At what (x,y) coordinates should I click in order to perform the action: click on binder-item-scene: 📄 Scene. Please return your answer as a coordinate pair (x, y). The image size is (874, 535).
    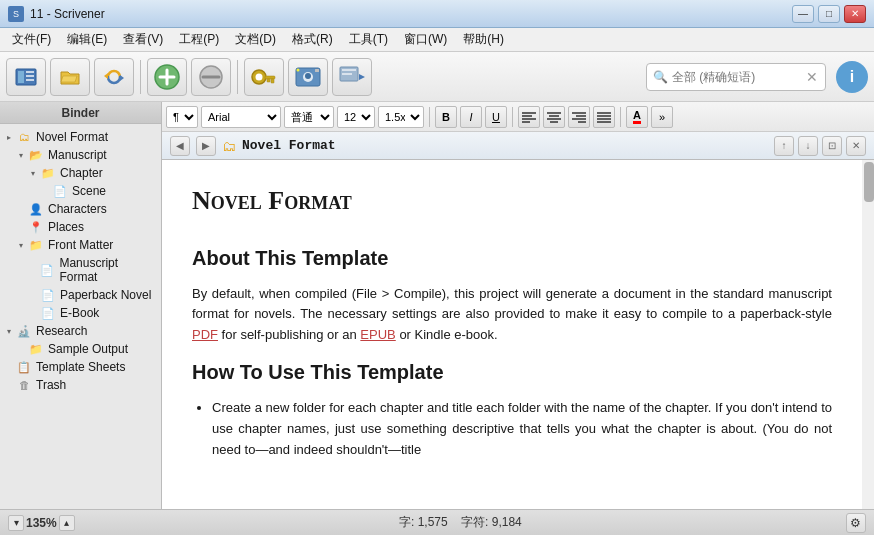
    Looking at the image, I should click on (80, 191).